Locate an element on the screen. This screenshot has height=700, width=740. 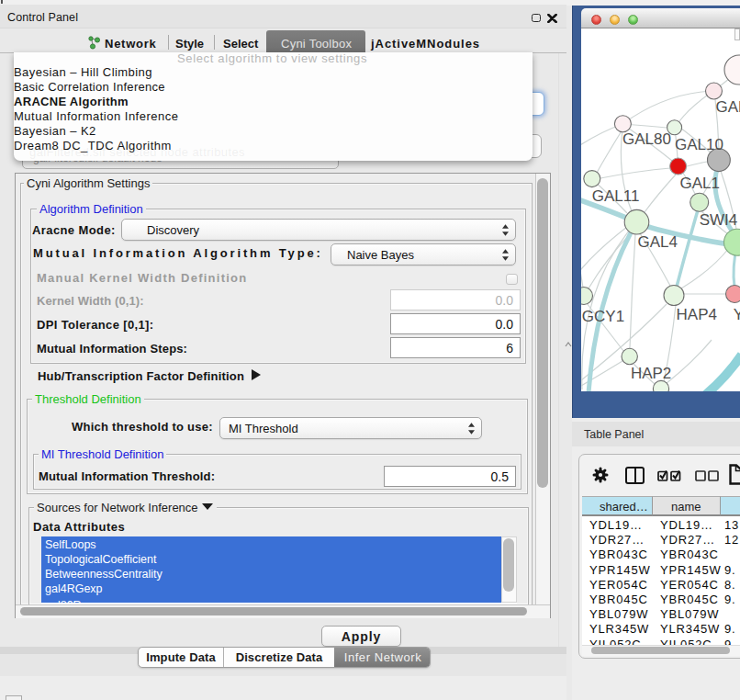
svg-text: YJ is located at coordinates (736, 314).